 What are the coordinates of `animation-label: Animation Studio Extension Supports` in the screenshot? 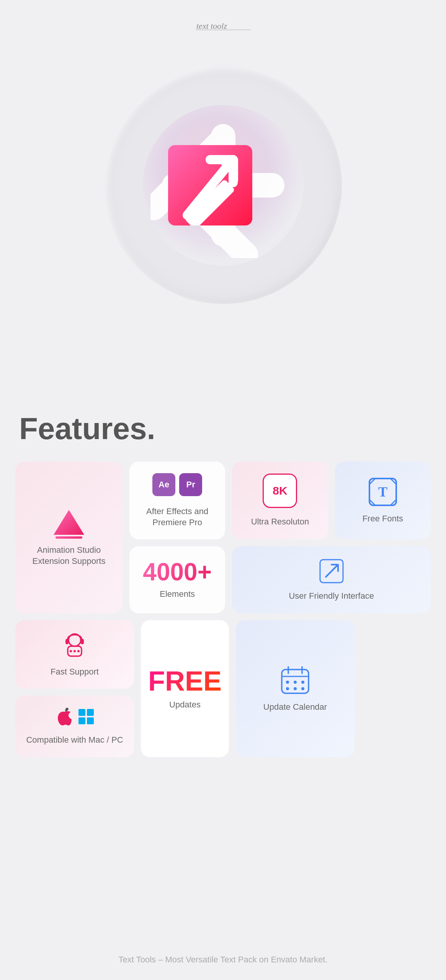 It's located at (69, 556).